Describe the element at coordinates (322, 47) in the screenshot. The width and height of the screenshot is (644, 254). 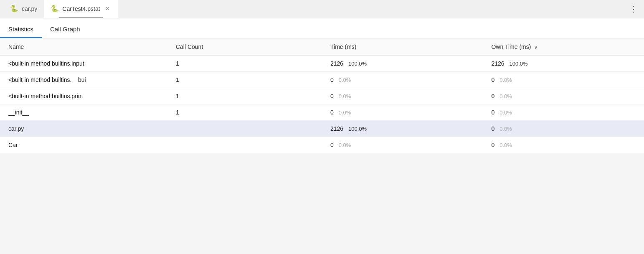
I see `table-header-row: Name Call Count Time (ms) Own Time (ms) …` at that location.